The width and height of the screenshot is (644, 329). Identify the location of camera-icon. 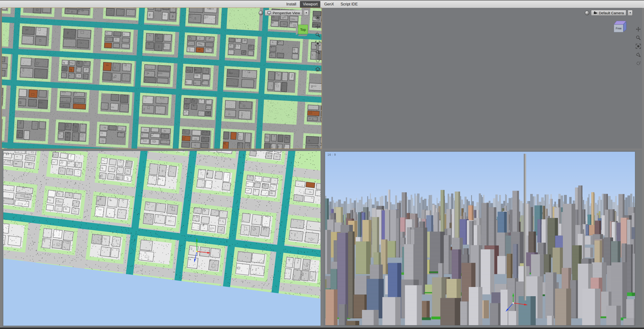
(596, 13).